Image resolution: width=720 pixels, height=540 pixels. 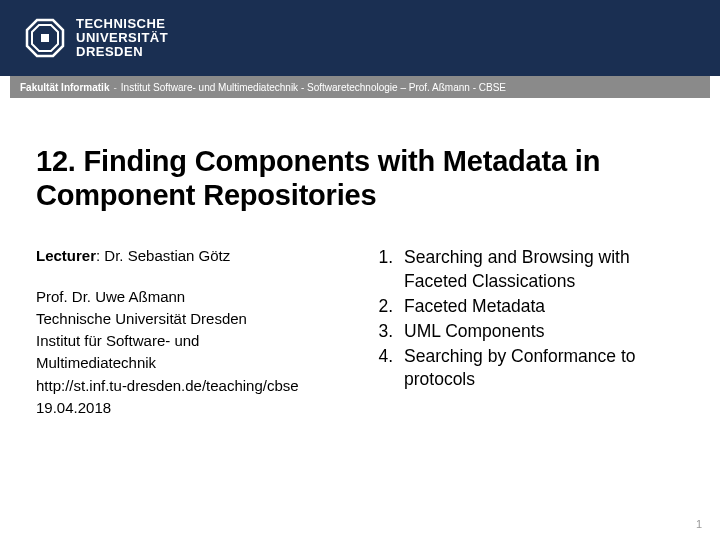 What do you see at coordinates (530, 318) in the screenshot?
I see `topics-list: Searching and Browsing with Faceted Clas…` at bounding box center [530, 318].